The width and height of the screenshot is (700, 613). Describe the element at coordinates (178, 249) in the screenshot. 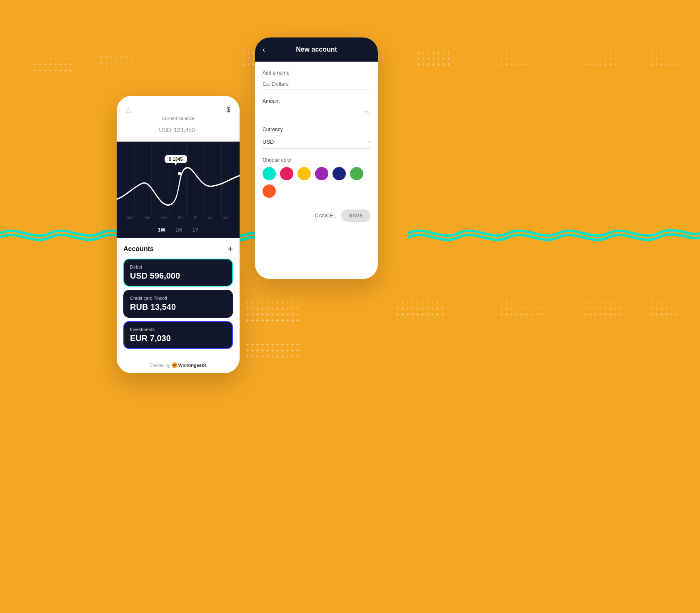

I see `accounts-header: Accounts +` at that location.